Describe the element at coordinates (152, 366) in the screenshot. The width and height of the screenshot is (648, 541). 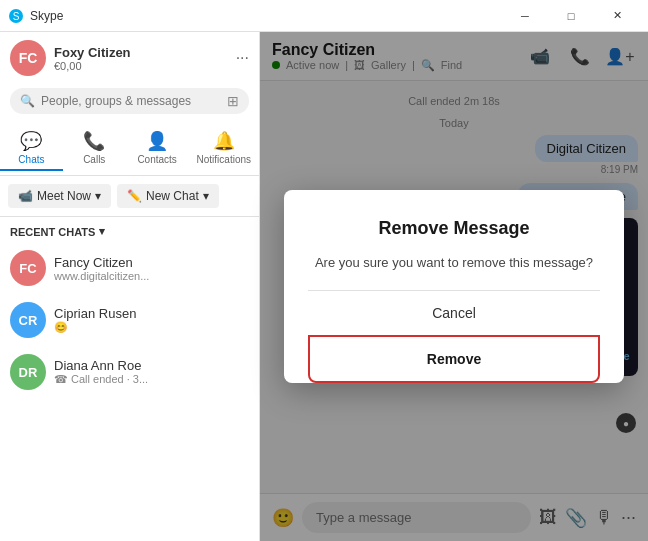
I see `diana-name: Diana Ann Roe` at that location.